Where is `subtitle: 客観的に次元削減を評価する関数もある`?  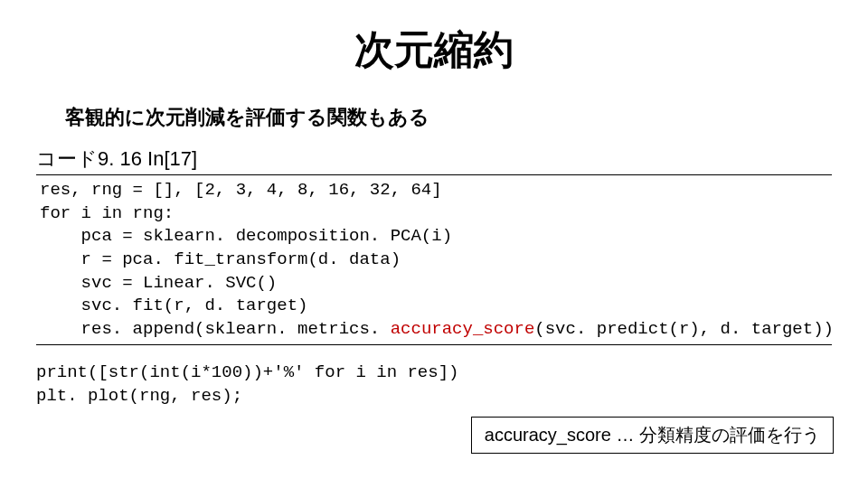 subtitle: 客観的に次元削減を評価する関数もある is located at coordinates (467, 117).